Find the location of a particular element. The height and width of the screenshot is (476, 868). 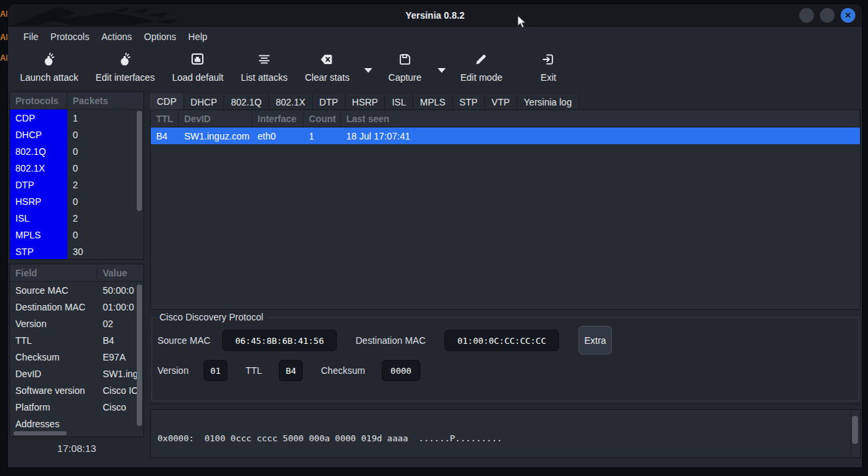

checksum-input: 0000 is located at coordinates (401, 371).